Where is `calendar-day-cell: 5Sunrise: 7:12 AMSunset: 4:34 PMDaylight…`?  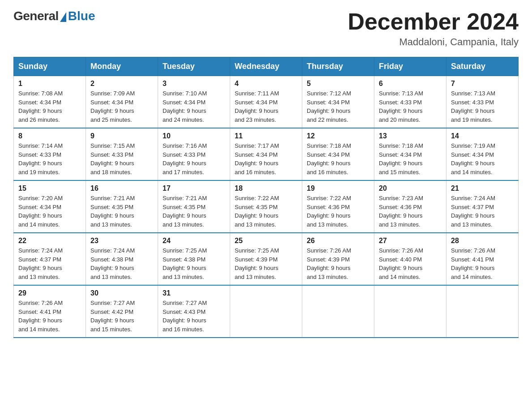 calendar-day-cell: 5Sunrise: 7:12 AMSunset: 4:34 PMDaylight… is located at coordinates (339, 102).